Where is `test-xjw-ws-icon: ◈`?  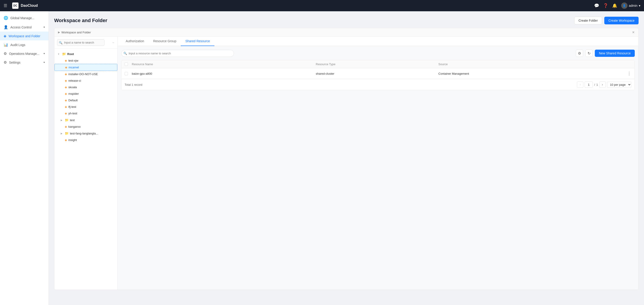
test-xjw-ws-icon: ◈ is located at coordinates (66, 60).